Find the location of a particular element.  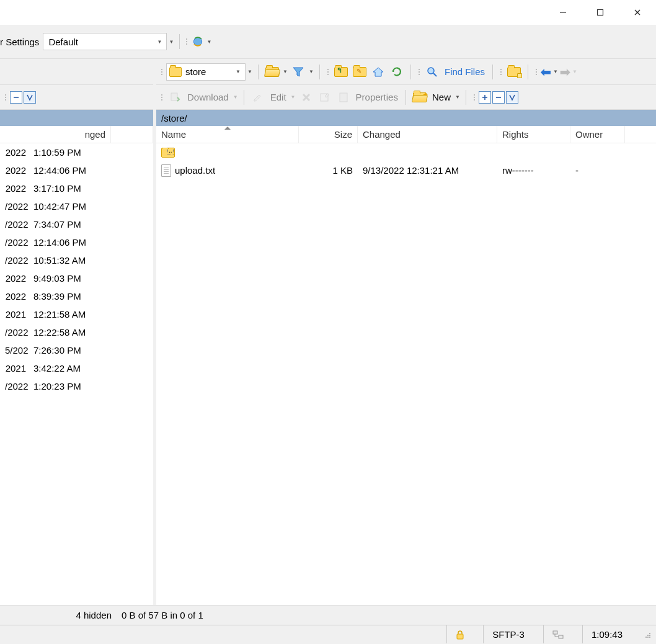

find-files-button: Find Files is located at coordinates (465, 72).